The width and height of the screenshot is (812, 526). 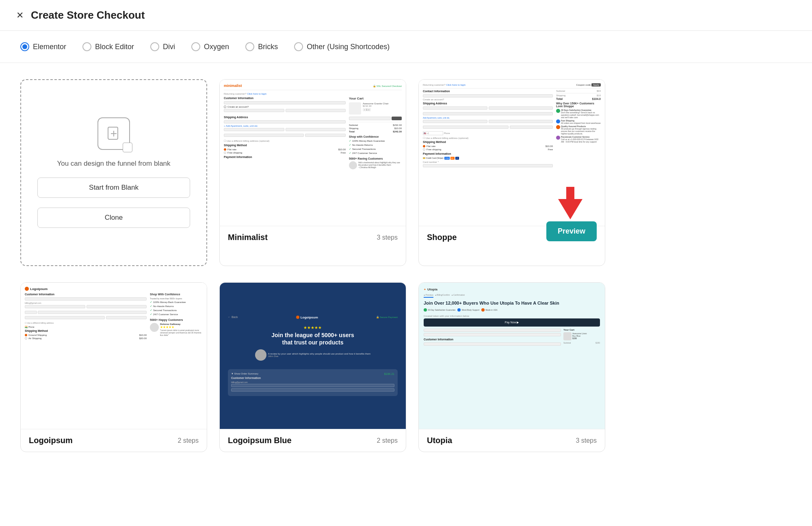 I want to click on radio-label-elementor: Elementor, so click(x=50, y=47).